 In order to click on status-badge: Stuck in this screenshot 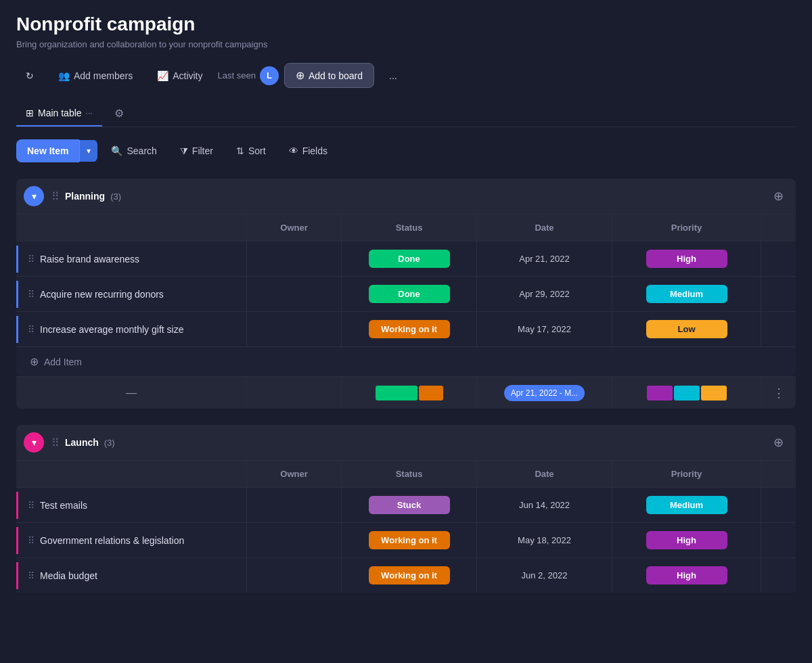, I will do `click(409, 505)`.